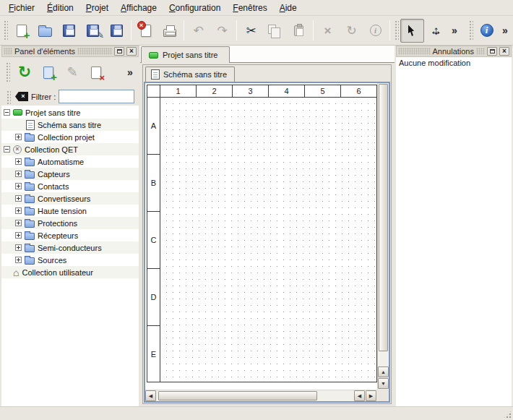 This screenshot has height=420, width=513. I want to click on horizontal-scrollbar: ◀ ◀ ▶, so click(262, 395).